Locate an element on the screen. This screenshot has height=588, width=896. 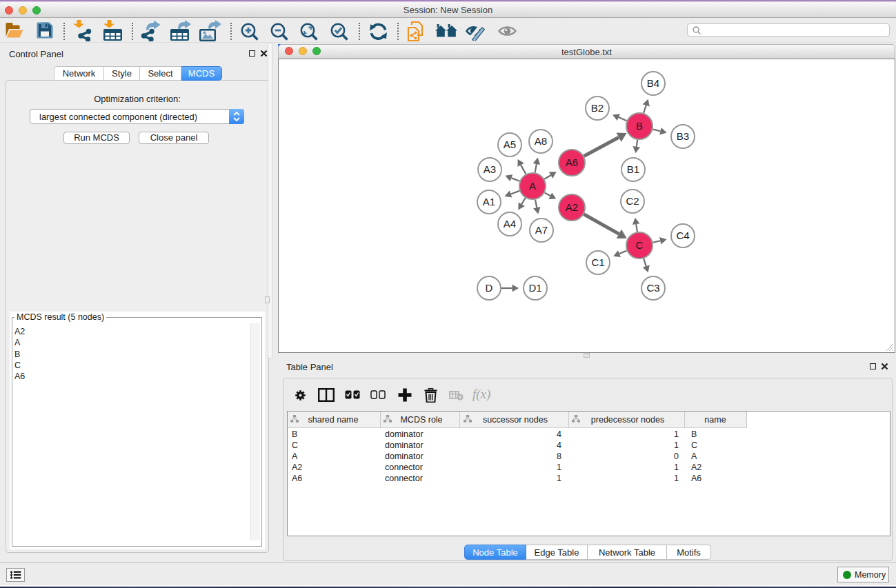
svg-text: B is located at coordinates (639, 125).